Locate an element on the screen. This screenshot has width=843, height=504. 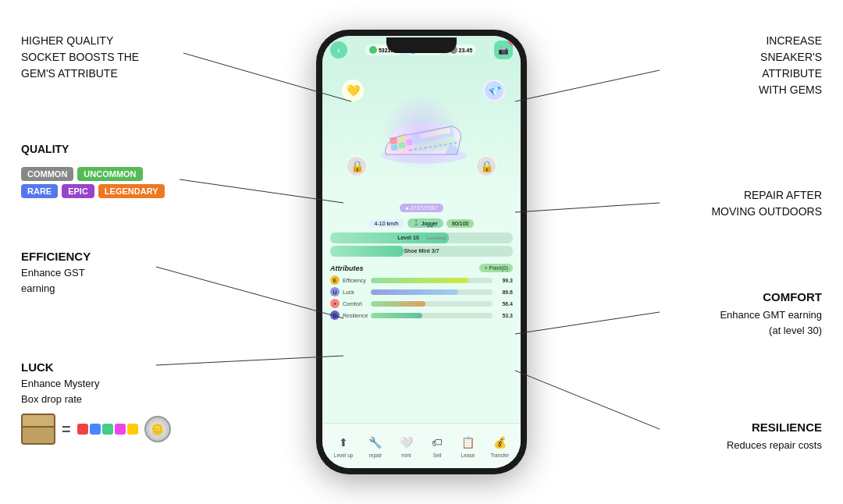
annotation-resilience-desc: Reduces repair costs is located at coordinates (774, 445).